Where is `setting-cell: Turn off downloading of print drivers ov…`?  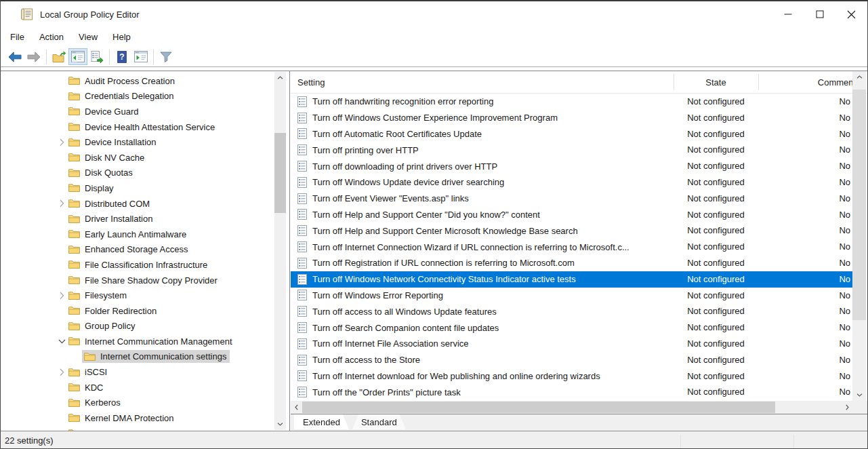
setting-cell: Turn off downloading of print drivers ov… is located at coordinates (397, 166).